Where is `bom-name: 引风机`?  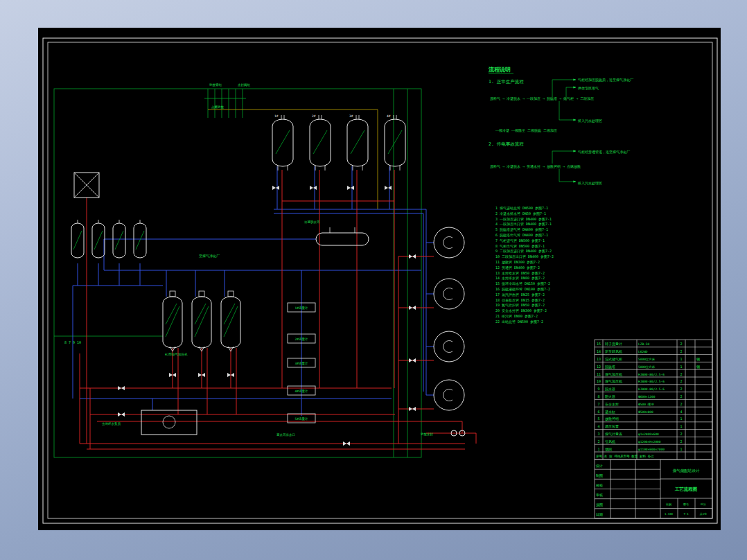 bom-name: 引风机 is located at coordinates (610, 442).